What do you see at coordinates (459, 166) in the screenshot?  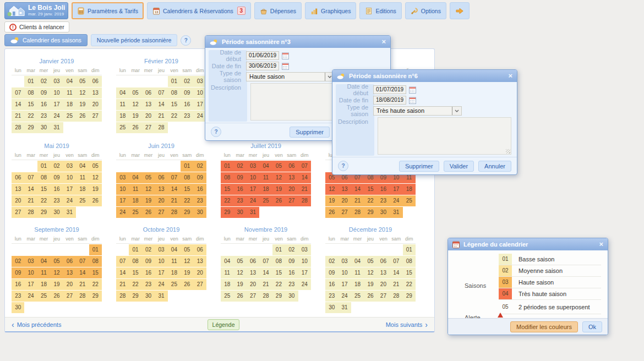 I see `validate-button: Valider` at bounding box center [459, 166].